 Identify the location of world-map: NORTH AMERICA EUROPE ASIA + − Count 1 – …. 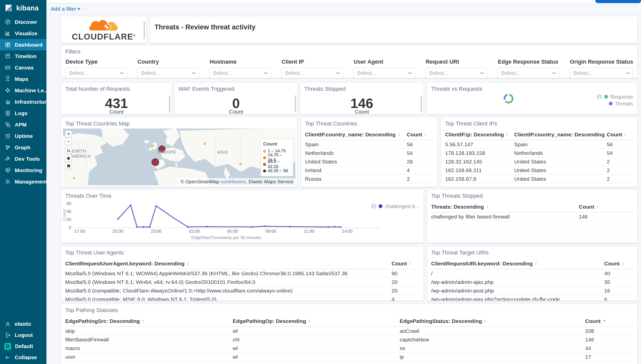
(179, 157).